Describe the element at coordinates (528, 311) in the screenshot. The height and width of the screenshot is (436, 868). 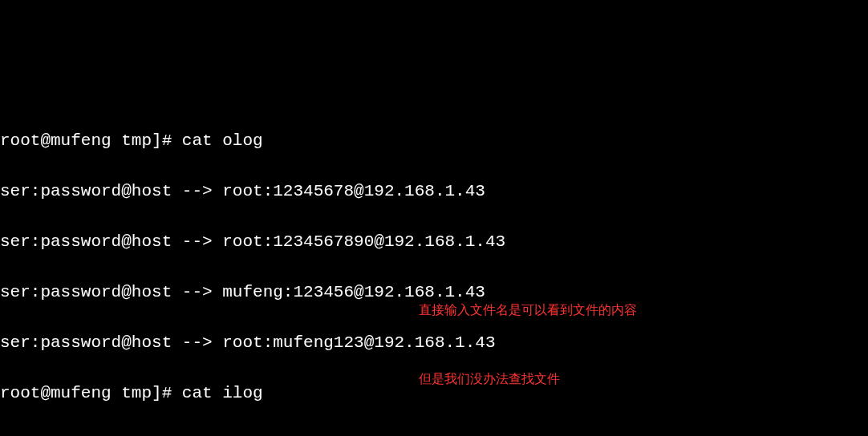
I see `annotation-line: 直接输入文件名是可以看到文件的内容` at that location.